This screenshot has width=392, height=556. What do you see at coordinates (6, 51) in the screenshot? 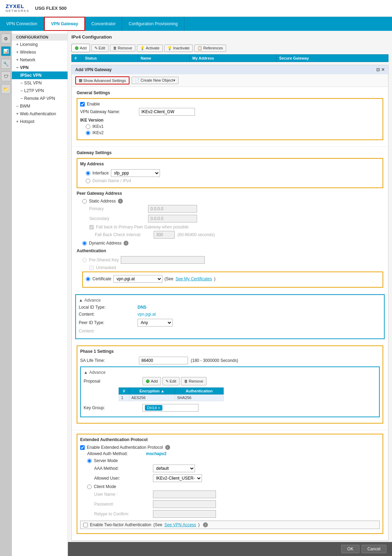
I see `nav-icon-monitor: 📊` at bounding box center [6, 51].